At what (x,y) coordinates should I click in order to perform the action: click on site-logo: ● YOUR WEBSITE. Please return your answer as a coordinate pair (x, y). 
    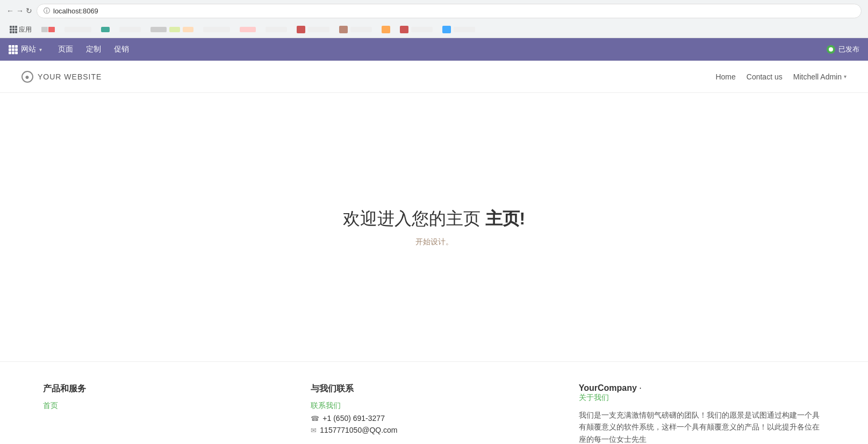
    Looking at the image, I should click on (61, 77).